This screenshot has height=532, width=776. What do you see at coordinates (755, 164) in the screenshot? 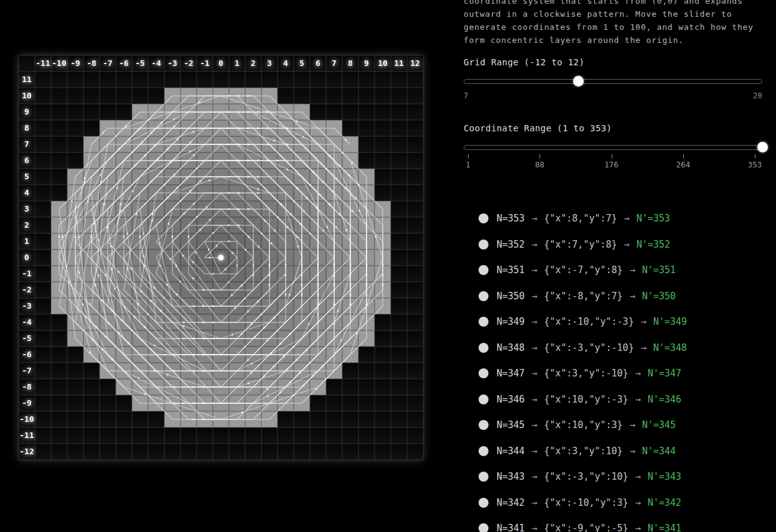
I see `tick-label: 353` at bounding box center [755, 164].